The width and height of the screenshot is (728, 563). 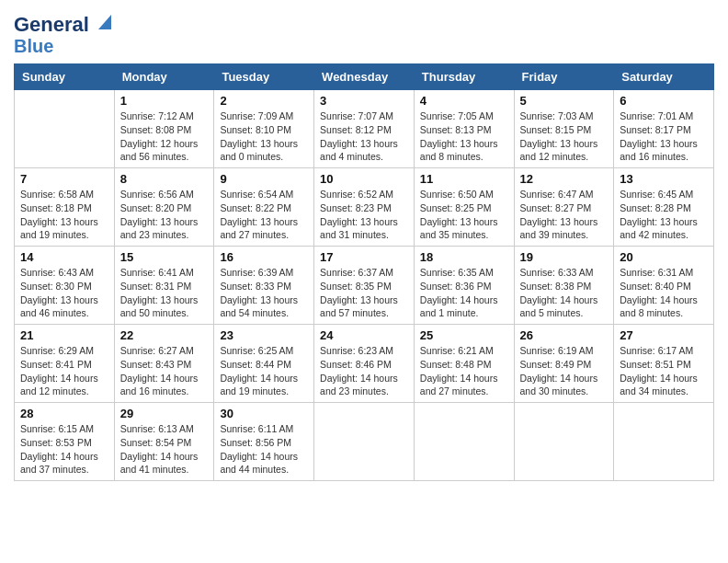 What do you see at coordinates (364, 178) in the screenshot?
I see `day-number: 10` at bounding box center [364, 178].